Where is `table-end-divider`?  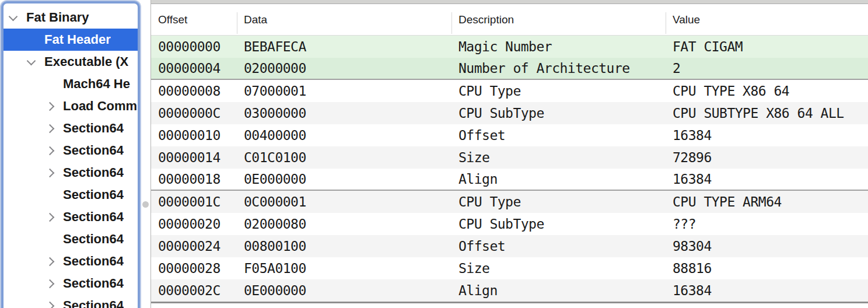 table-end-divider is located at coordinates (510, 303).